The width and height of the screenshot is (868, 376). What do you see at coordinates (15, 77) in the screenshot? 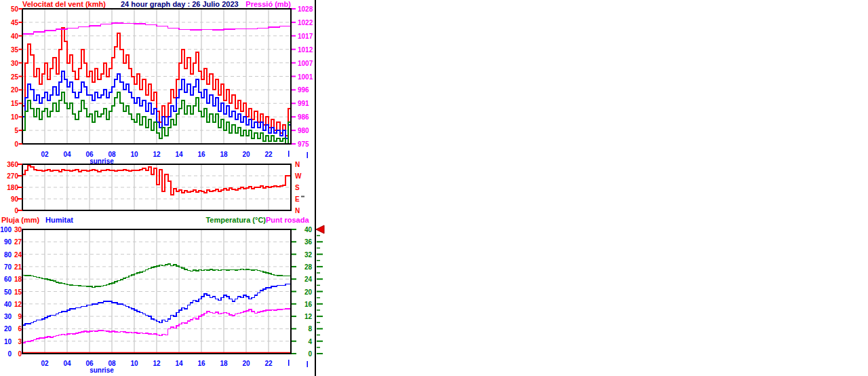
I see `axis-tick-label: 25` at bounding box center [15, 77].